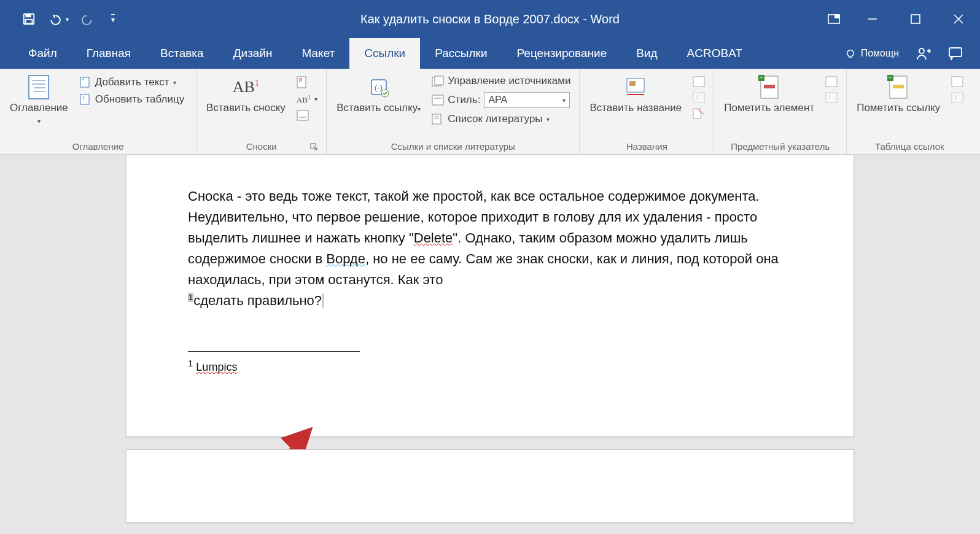 The image size is (980, 534). What do you see at coordinates (495, 119) in the screenshot?
I see `bibliography-label: Список литературы` at bounding box center [495, 119].